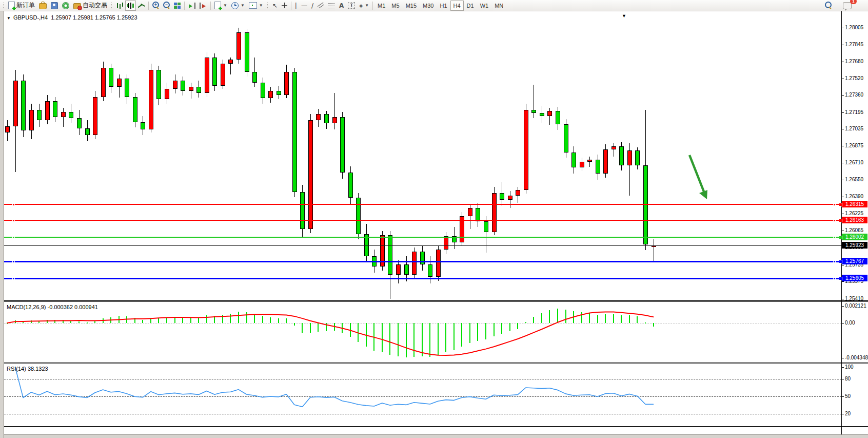 This screenshot has height=438, width=868. I want to click on vertical-line-button: |, so click(296, 6).